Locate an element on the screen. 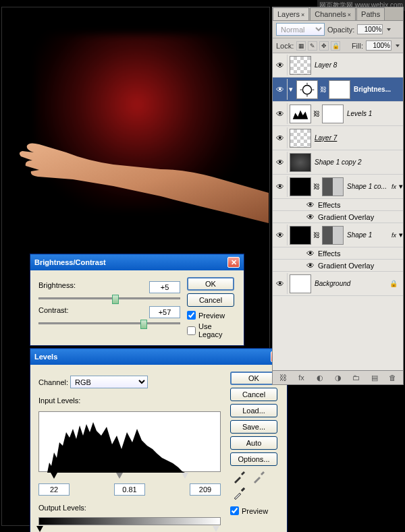 The height and width of the screenshot is (532, 405). fill-input is located at coordinates (379, 46).